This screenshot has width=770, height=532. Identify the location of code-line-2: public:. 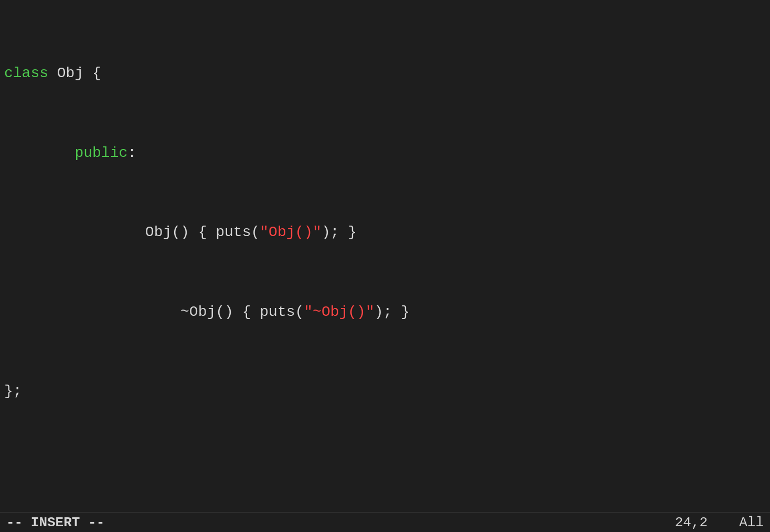
(385, 153).